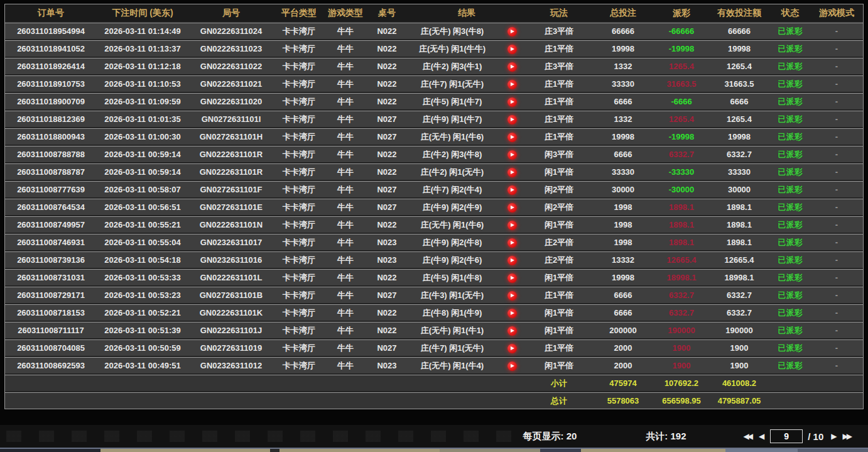 This screenshot has width=868, height=452. Describe the element at coordinates (51, 243) in the screenshot. I see `order-number: 260311008746931` at that location.